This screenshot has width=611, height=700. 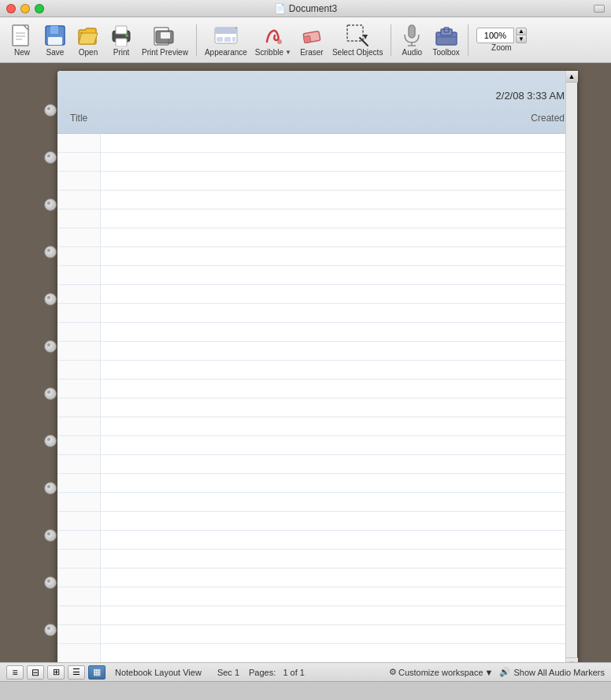 I want to click on close-button, so click(x=11, y=9).